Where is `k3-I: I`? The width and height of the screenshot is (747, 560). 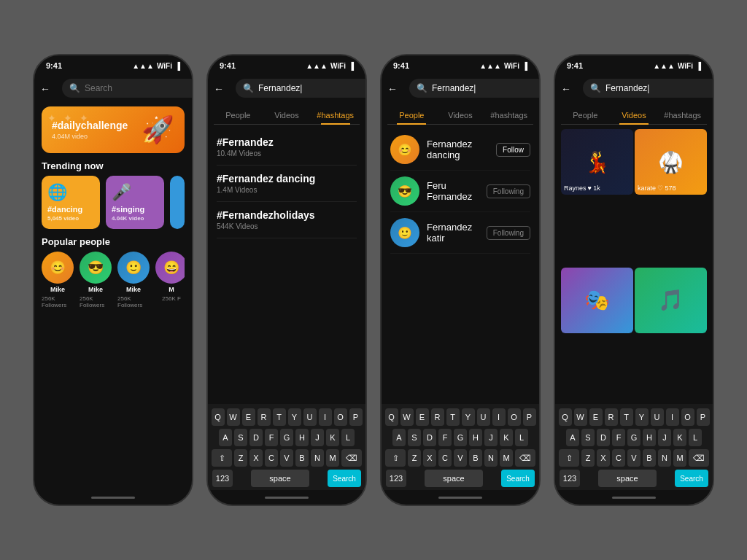 k3-I: I is located at coordinates (499, 417).